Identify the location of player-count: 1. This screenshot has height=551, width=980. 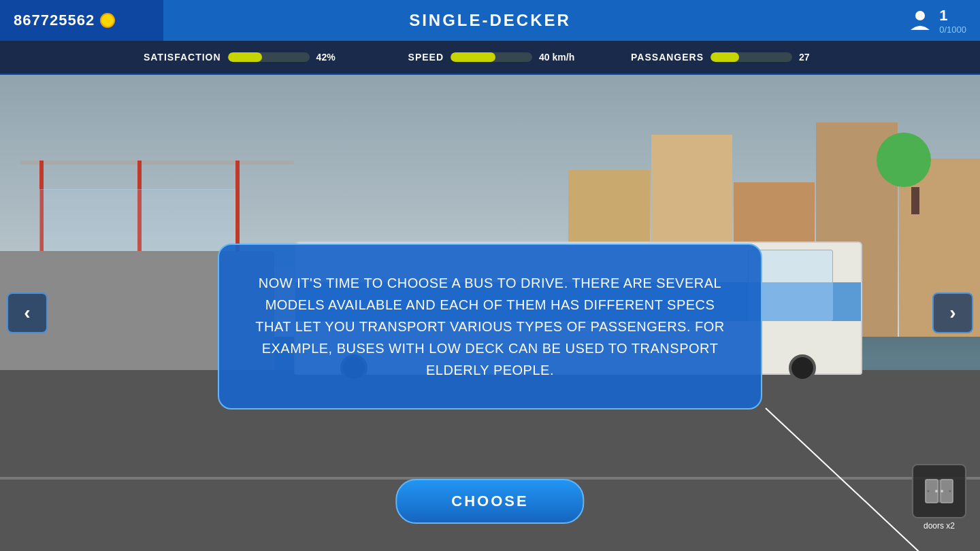
(953, 16).